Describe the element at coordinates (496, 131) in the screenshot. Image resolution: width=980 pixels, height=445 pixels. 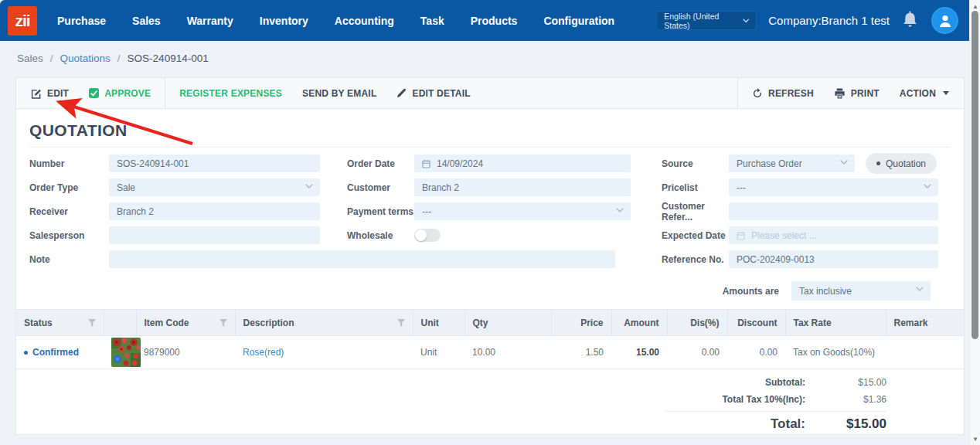
I see `page-title: QUOTATION` at that location.